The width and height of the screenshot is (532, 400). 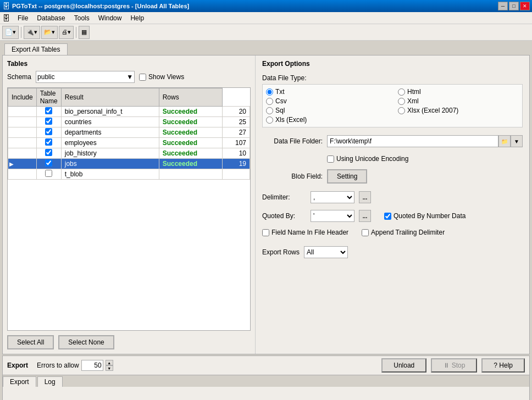 What do you see at coordinates (365, 197) in the screenshot?
I see `delimiter-dots-button: ...` at bounding box center [365, 197].